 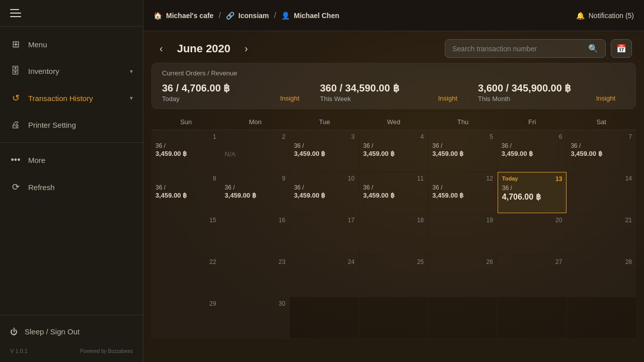 I want to click on cell-11: 11 36 / 3,459.00 ฿, so click(x=394, y=193).